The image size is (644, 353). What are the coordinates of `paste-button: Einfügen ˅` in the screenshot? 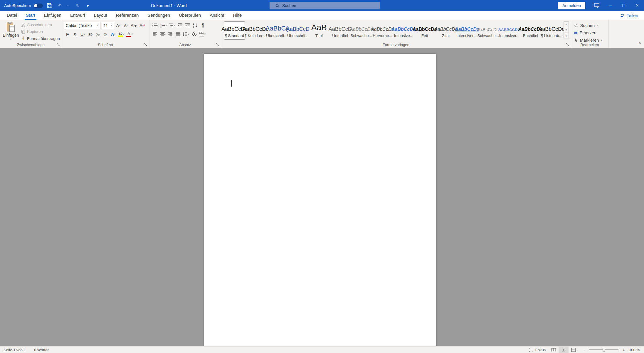 It's located at (11, 31).